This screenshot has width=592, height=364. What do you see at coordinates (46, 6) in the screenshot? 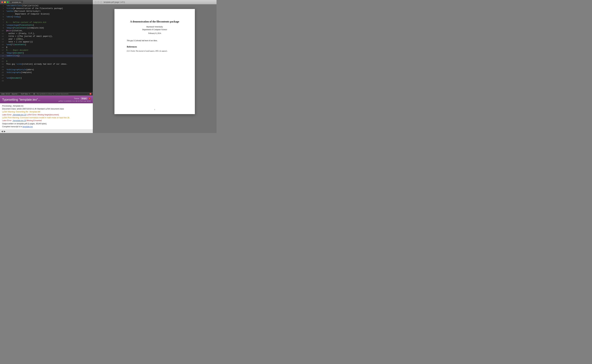
I see `code-line: 1 \documentclass[12pt]{article}` at bounding box center [46, 6].